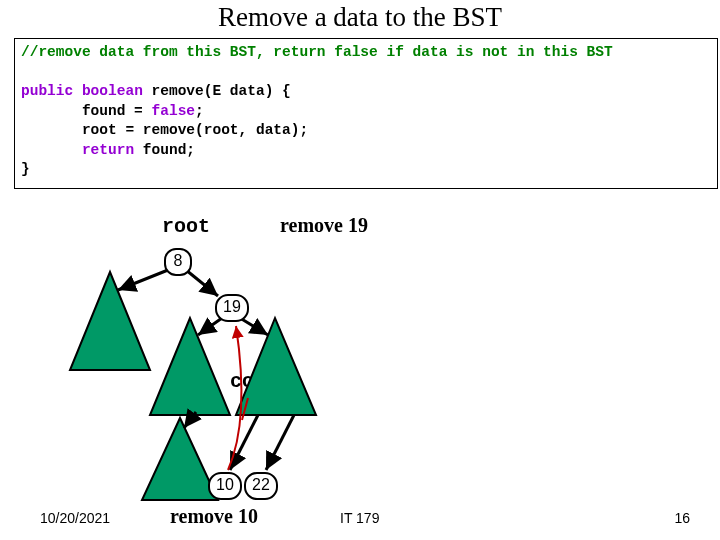 The width and height of the screenshot is (720, 540). Describe the element at coordinates (26, 169) in the screenshot. I see `code-l5: }` at that location.